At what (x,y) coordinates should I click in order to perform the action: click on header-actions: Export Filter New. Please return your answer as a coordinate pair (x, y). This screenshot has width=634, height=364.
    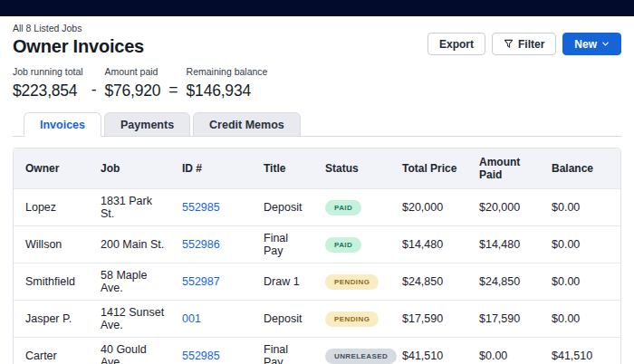
    Looking at the image, I should click on (524, 43).